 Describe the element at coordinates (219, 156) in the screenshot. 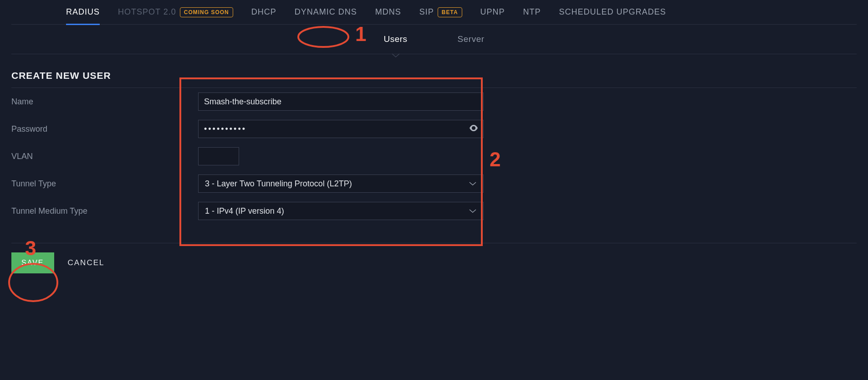

I see `vlan-input` at that location.